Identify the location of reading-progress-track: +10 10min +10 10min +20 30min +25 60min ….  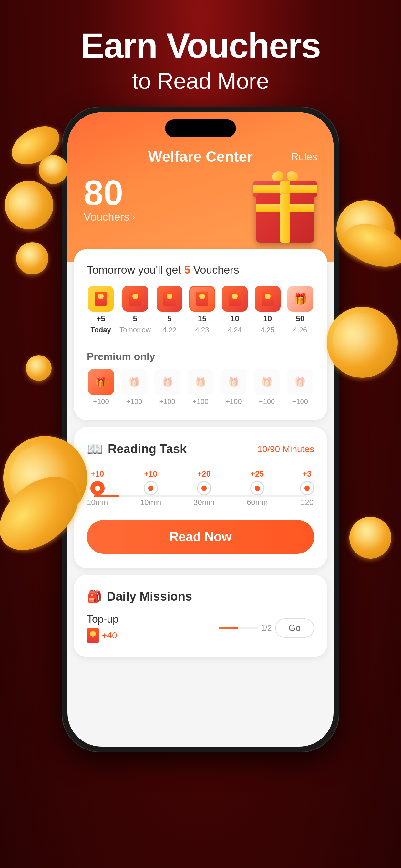
(201, 490).